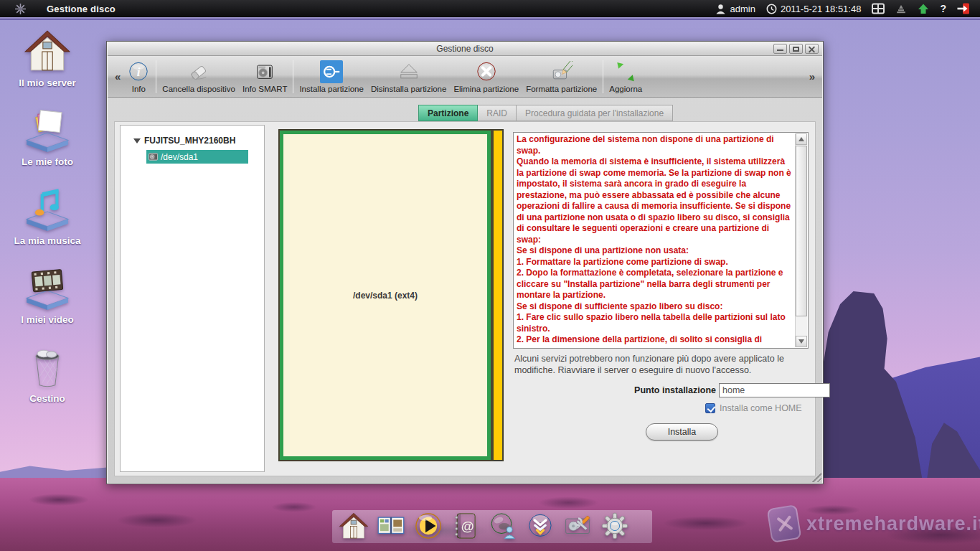 This screenshot has height=551, width=980. What do you see at coordinates (923, 9) in the screenshot?
I see `upgrade-arrow-icon` at bounding box center [923, 9].